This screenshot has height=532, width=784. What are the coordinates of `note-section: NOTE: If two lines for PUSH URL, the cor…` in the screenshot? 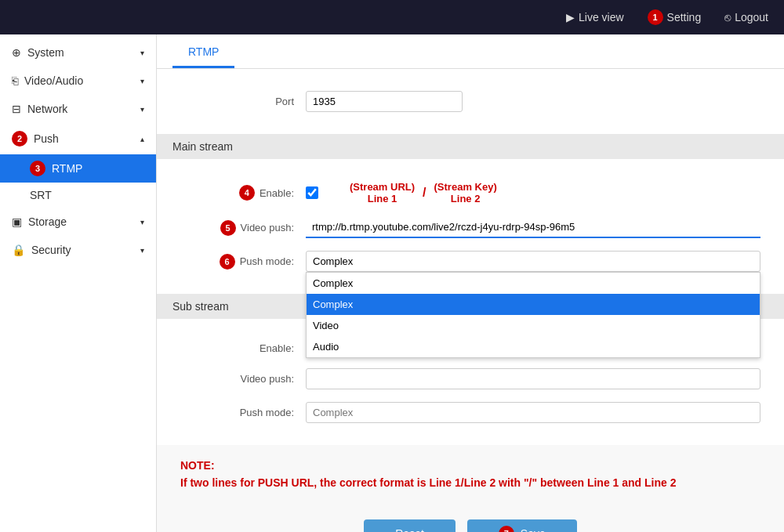 It's located at (470, 475).